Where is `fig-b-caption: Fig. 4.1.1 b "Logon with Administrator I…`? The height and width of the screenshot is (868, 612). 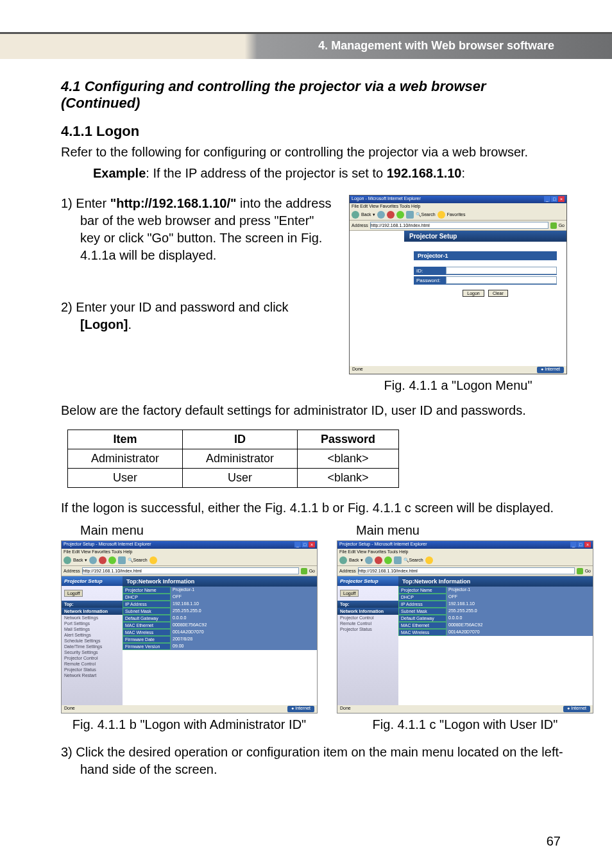 fig-b-caption: Fig. 4.1.1 b "Logon with Administrator I… is located at coordinates (189, 724).